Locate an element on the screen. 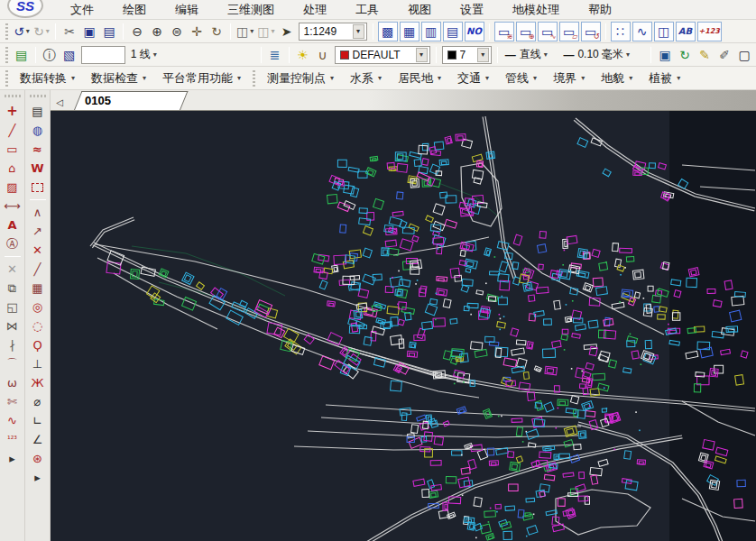 This screenshot has height=541, width=756. tab-scroll-left-button: ◁ is located at coordinates (60, 102).